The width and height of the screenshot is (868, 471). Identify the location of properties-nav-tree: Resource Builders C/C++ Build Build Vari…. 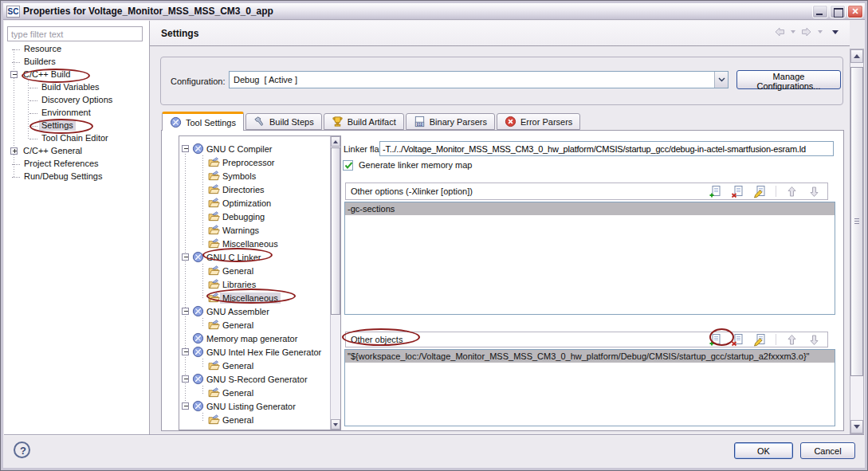
(76, 112).